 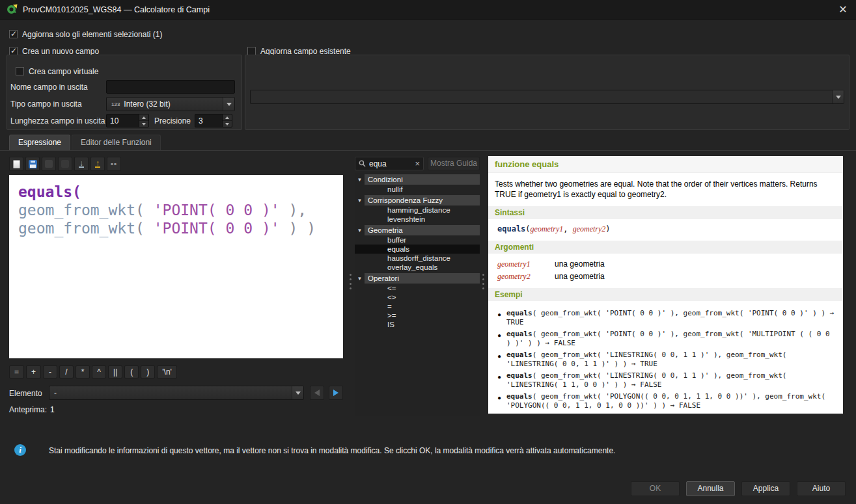 I want to click on window-title: ProvCM01012025_WGS84 — Calcolatore di Ca…, so click(x=116, y=10).